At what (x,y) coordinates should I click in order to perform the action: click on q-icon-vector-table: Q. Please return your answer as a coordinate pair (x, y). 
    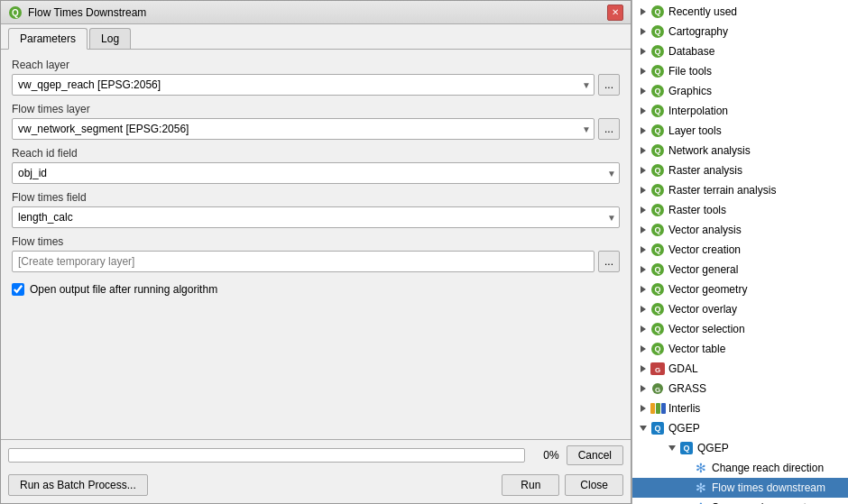
    Looking at the image, I should click on (658, 349).